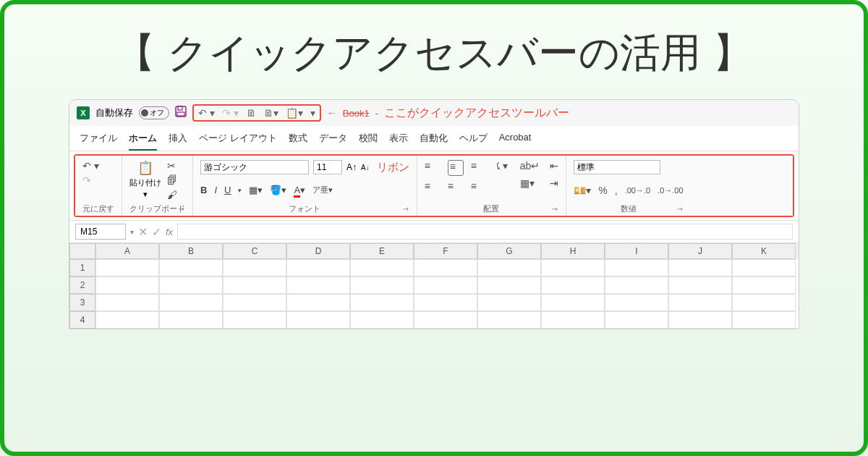 This screenshot has width=868, height=456. Describe the element at coordinates (230, 113) in the screenshot. I see `redo-icon: ↷ ▾` at that location.